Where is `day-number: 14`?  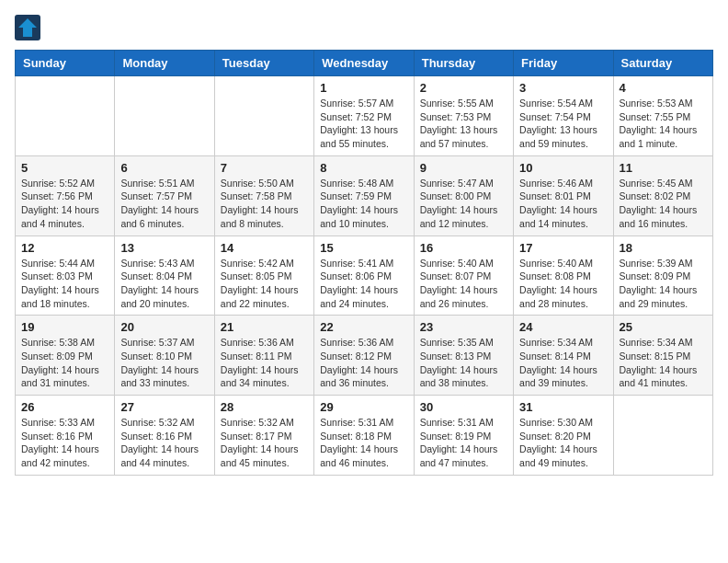
day-number: 14 is located at coordinates (265, 248).